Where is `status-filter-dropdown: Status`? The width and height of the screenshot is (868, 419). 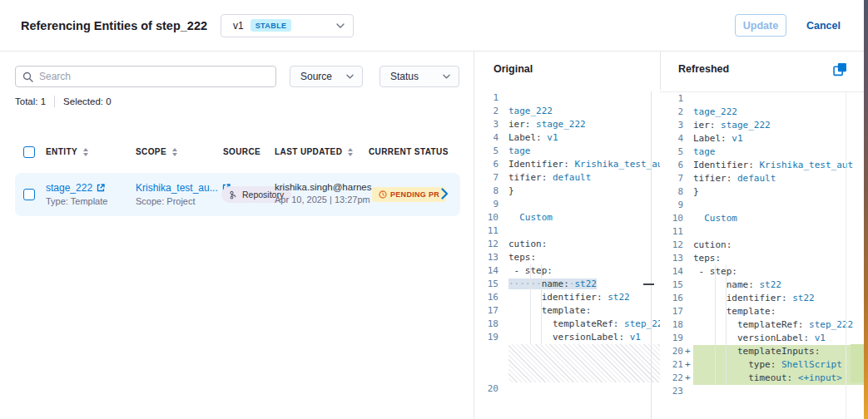 status-filter-dropdown: Status is located at coordinates (419, 76).